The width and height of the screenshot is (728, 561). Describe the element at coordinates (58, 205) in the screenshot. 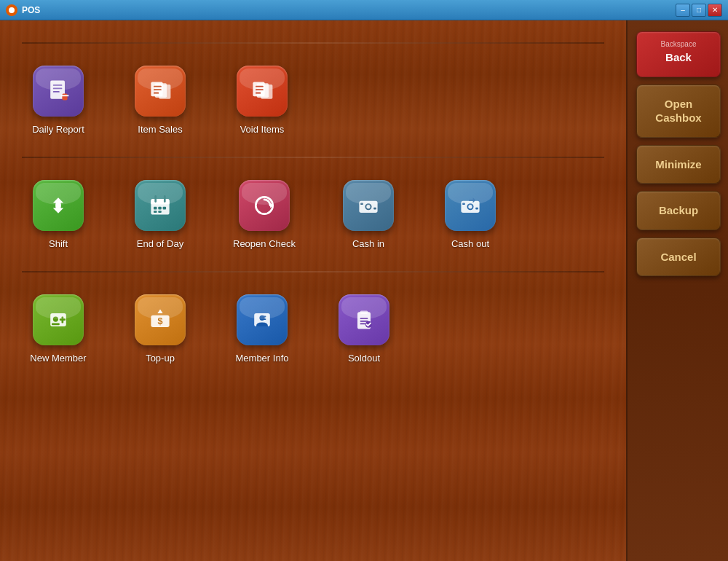

I see `shift-icon` at that location.